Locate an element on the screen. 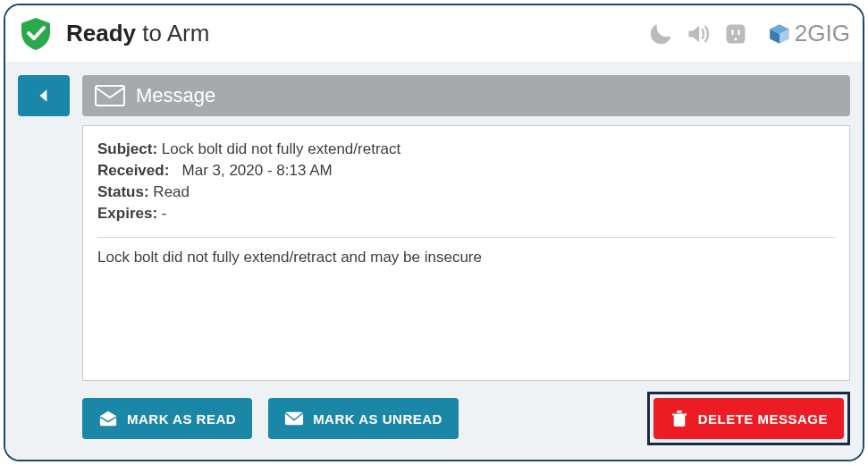 This screenshot has height=465, width=868. page-title: Message is located at coordinates (175, 96).